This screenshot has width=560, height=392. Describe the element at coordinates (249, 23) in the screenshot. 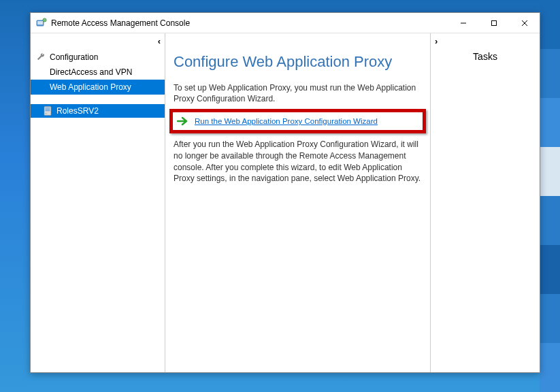

I see `window-title: Remote Access Management Console` at that location.